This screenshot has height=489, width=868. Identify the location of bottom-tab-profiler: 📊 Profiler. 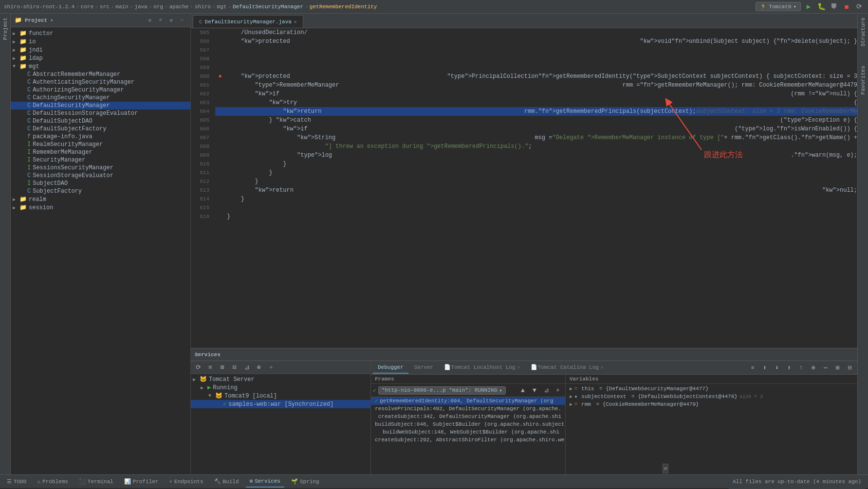
(141, 482).